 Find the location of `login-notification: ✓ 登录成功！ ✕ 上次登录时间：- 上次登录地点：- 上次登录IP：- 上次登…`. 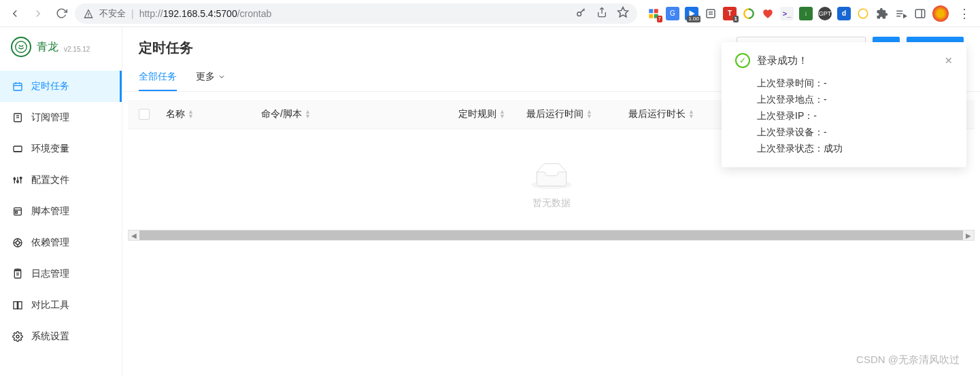

login-notification: ✓ 登录成功！ ✕ 上次登录时间：- 上次登录地点：- 上次登录IP：- 上次登… is located at coordinates (844, 105).